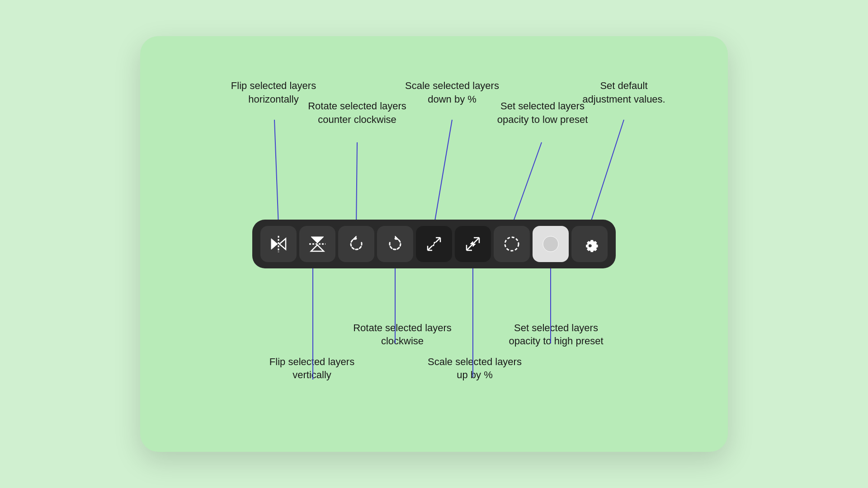  What do you see at coordinates (452, 92) in the screenshot?
I see `label-scale-down: Scale selected layersdown by %` at bounding box center [452, 92].